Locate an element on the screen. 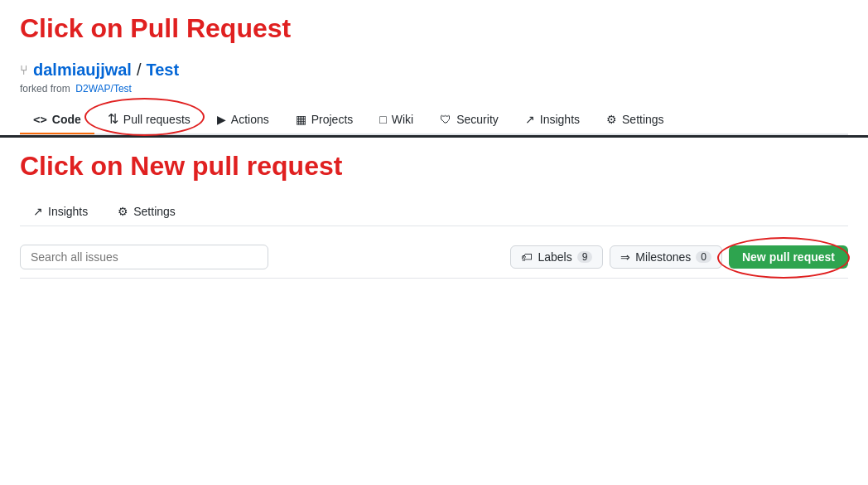  labels-button: 🏷 Labels 9 is located at coordinates (557, 257).